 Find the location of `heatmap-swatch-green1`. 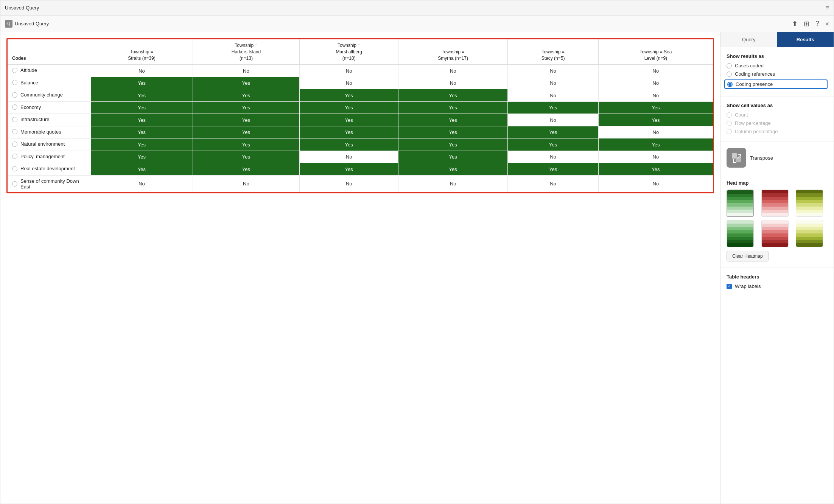

heatmap-swatch-green1 is located at coordinates (740, 203).